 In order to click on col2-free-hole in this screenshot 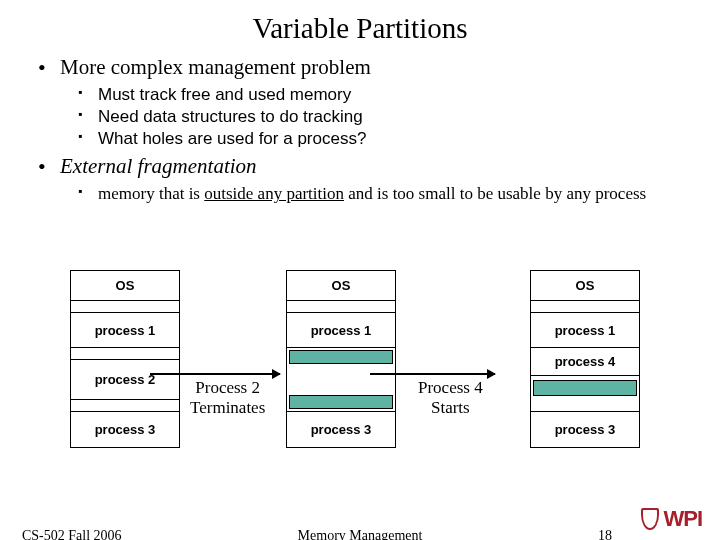, I will do `click(341, 380)`.